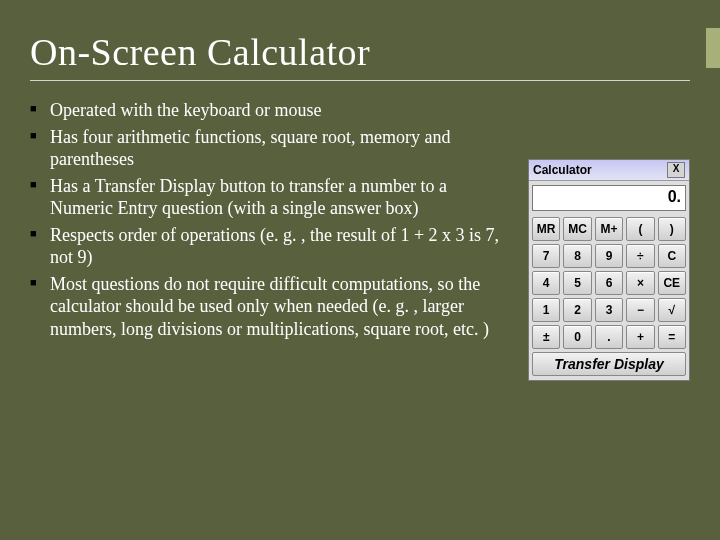 This screenshot has height=540, width=720. What do you see at coordinates (609, 310) in the screenshot?
I see `calc-btn-3: 3` at bounding box center [609, 310].